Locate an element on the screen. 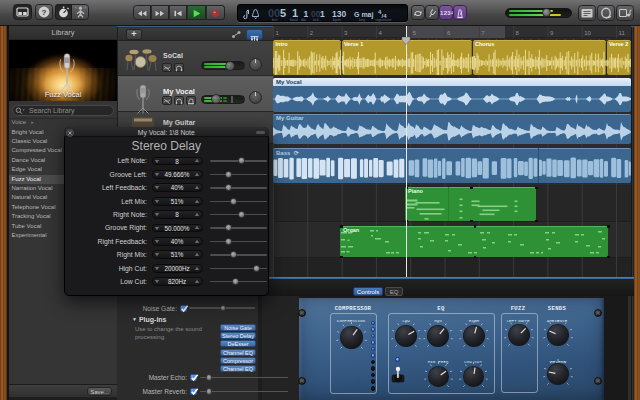 This screenshot has width=640, height=400. svg-text: 6 is located at coordinates (449, 33).